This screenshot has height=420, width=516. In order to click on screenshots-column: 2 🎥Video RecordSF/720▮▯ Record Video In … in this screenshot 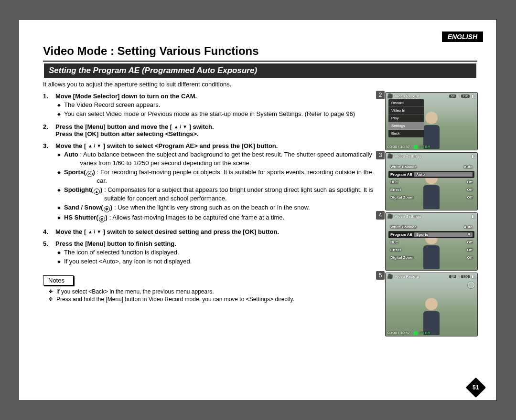, I will do `click(431, 214)`.